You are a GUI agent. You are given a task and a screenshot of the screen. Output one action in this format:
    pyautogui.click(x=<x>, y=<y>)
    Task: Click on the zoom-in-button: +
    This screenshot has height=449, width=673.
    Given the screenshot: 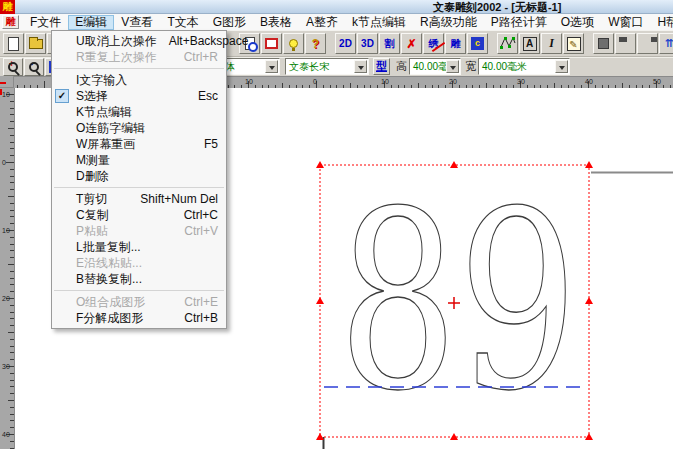 What is the action you would take?
    pyautogui.click(x=13, y=67)
    